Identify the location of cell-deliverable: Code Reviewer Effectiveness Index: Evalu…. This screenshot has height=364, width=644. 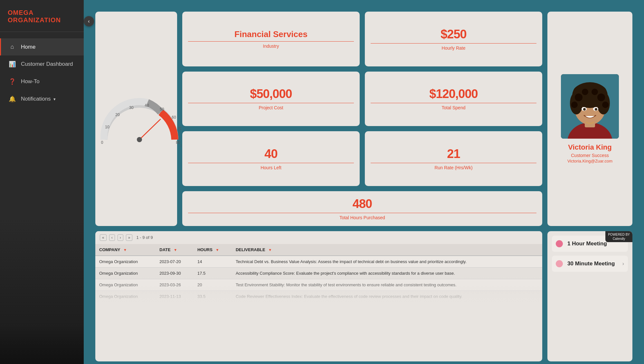
(387, 296).